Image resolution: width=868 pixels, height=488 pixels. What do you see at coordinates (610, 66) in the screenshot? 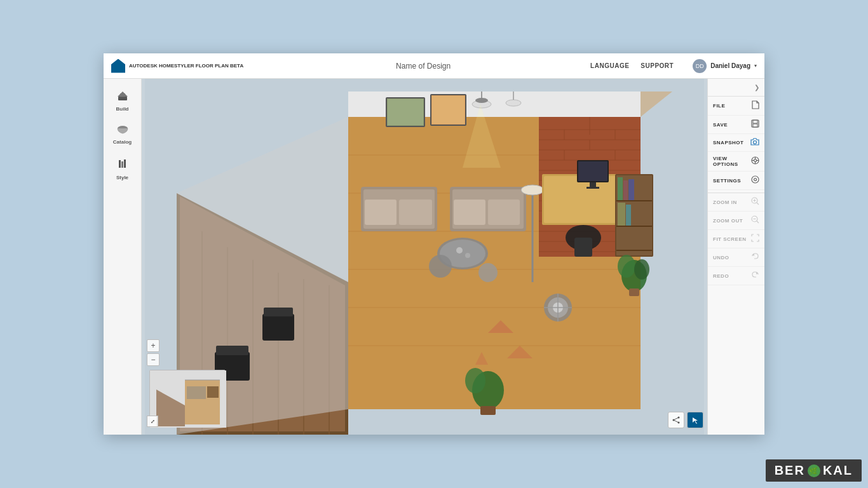
I see `language-button: LANGUAGE` at bounding box center [610, 66].